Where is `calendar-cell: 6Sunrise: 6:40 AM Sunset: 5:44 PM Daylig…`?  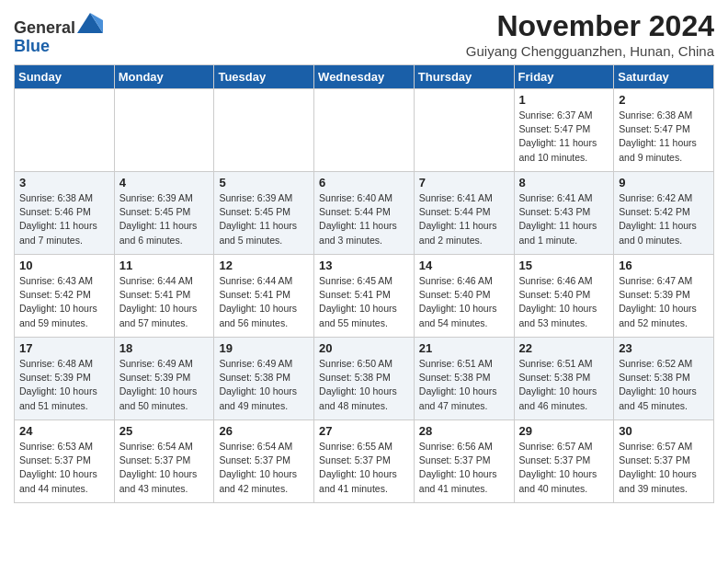 calendar-cell: 6Sunrise: 6:40 AM Sunset: 5:44 PM Daylig… is located at coordinates (364, 213).